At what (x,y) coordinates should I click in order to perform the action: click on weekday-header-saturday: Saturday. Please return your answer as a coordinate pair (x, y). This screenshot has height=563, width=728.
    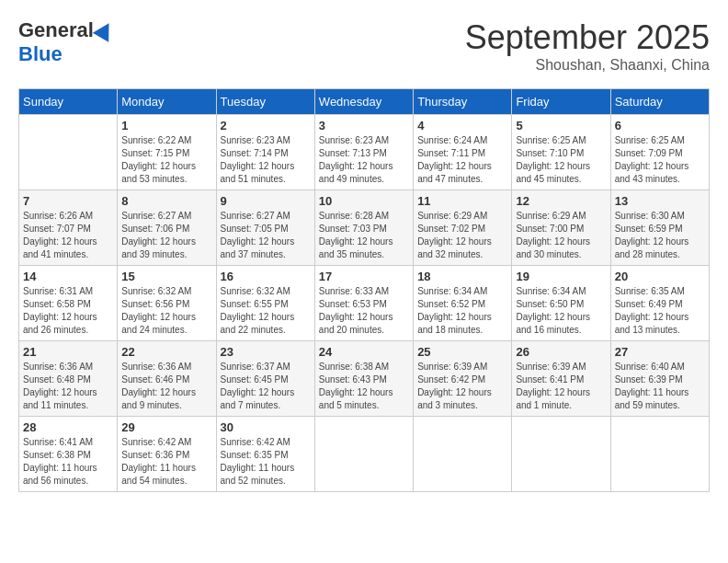
    Looking at the image, I should click on (660, 102).